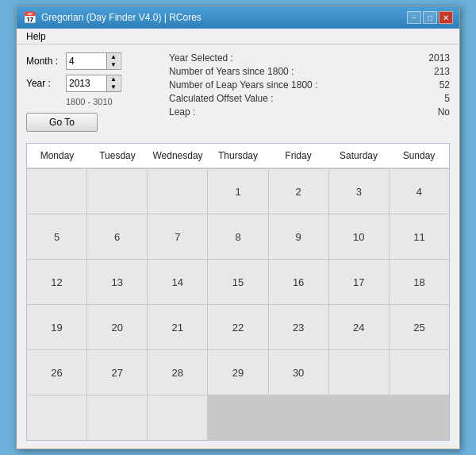  What do you see at coordinates (238, 191) in the screenshot?
I see `cal-cell: 1` at bounding box center [238, 191].